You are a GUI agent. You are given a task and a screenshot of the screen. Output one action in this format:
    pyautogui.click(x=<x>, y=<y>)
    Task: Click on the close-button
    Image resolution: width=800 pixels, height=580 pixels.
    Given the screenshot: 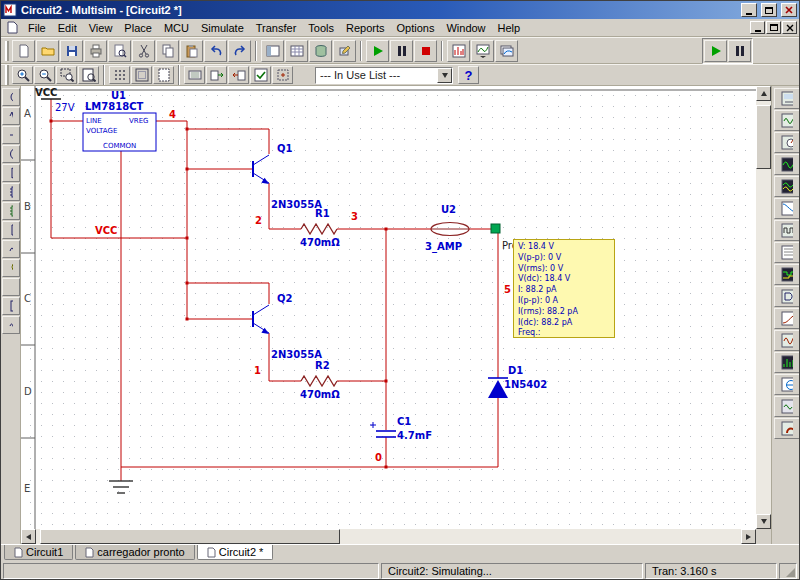 What is the action you would take?
    pyautogui.click(x=789, y=10)
    